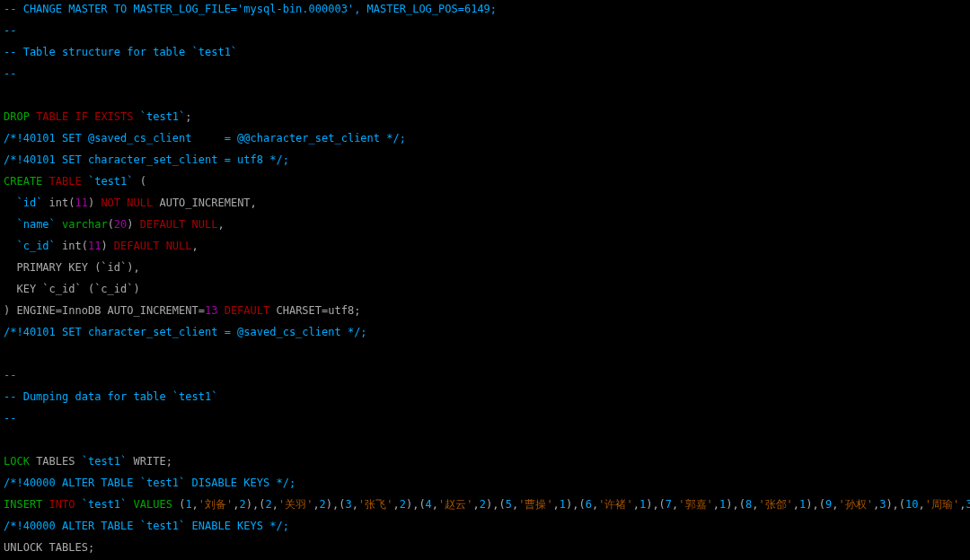 The image size is (970, 560). I want to click on kw-into: INTO, so click(63, 504).